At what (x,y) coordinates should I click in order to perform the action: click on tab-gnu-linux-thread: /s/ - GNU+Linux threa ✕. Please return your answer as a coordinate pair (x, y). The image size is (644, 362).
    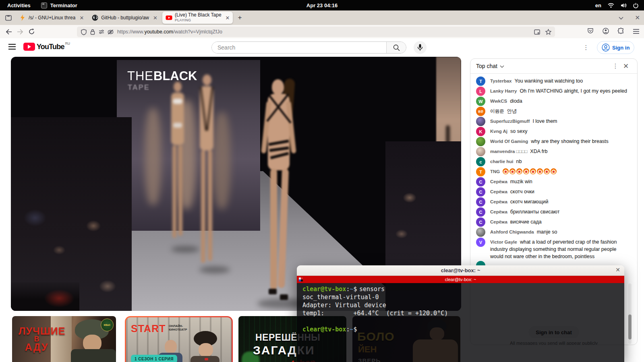
    Looking at the image, I should click on (52, 18).